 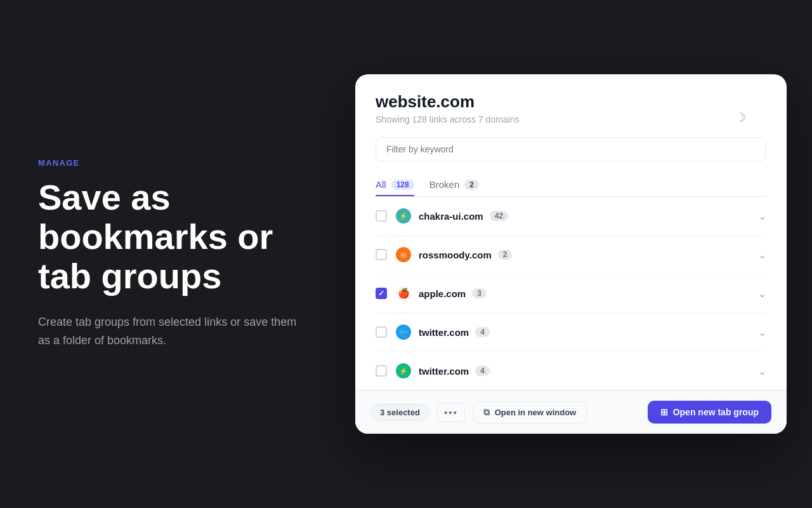 What do you see at coordinates (381, 371) in the screenshot?
I see `checkbox-twitter-green` at bounding box center [381, 371].